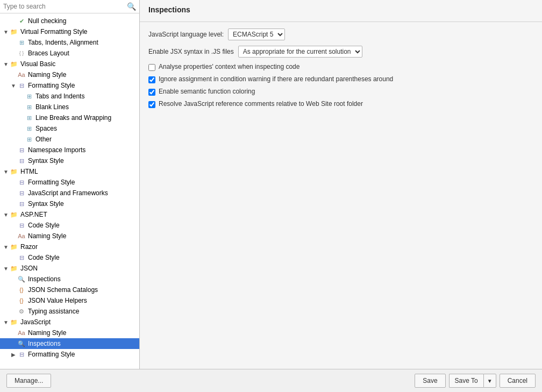 The image size is (542, 392). Describe the element at coordinates (46, 161) in the screenshot. I see `tree-label-syntax-style-vb: Syntax Style` at that location.